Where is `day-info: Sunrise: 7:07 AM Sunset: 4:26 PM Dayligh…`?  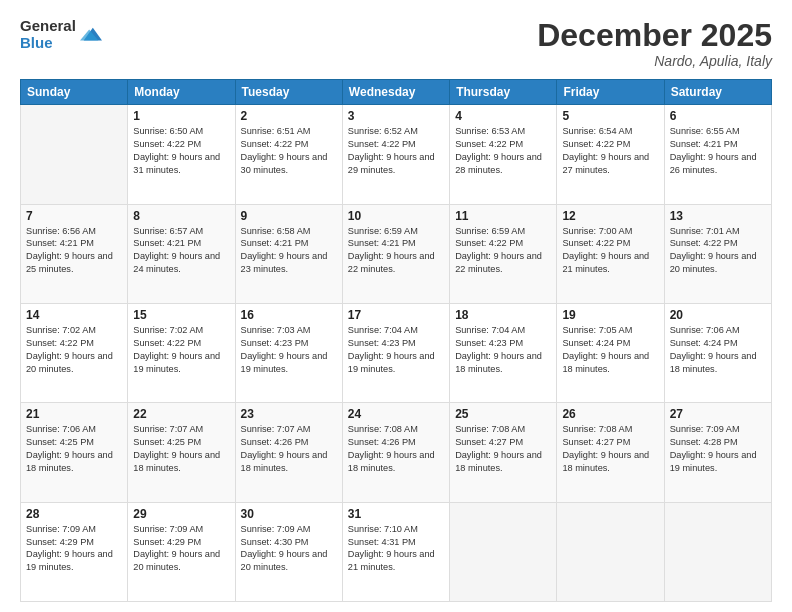 day-info: Sunrise: 7:07 AM Sunset: 4:26 PM Dayligh… is located at coordinates (289, 449).